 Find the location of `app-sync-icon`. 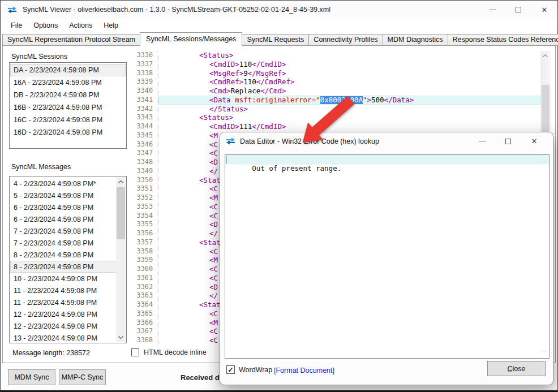

app-sync-icon is located at coordinates (12, 10).